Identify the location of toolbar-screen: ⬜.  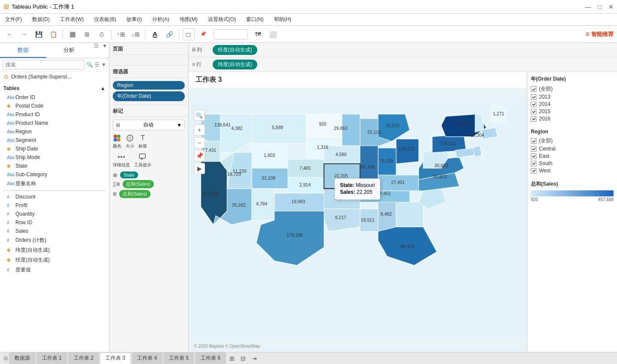
(273, 34).